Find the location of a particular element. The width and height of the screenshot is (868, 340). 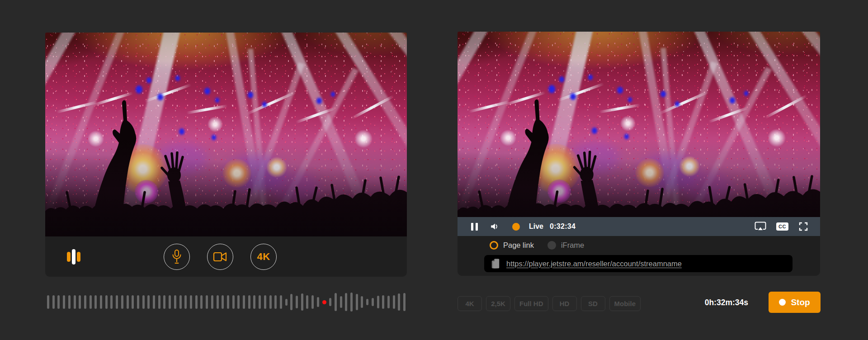

quality-option-4k: 4K is located at coordinates (470, 304).